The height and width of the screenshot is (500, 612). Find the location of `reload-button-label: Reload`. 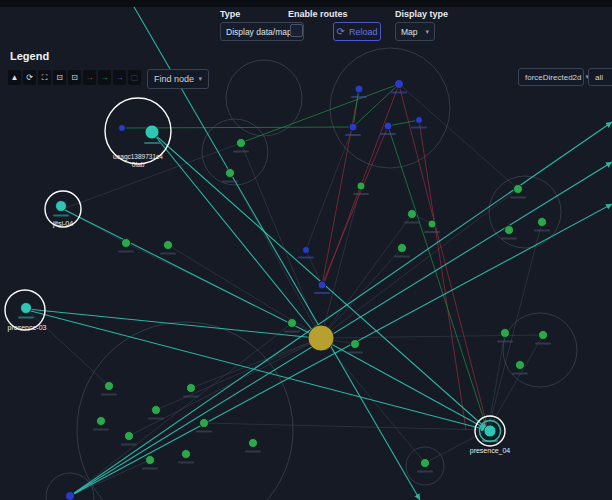

reload-button-label: Reload is located at coordinates (364, 32).